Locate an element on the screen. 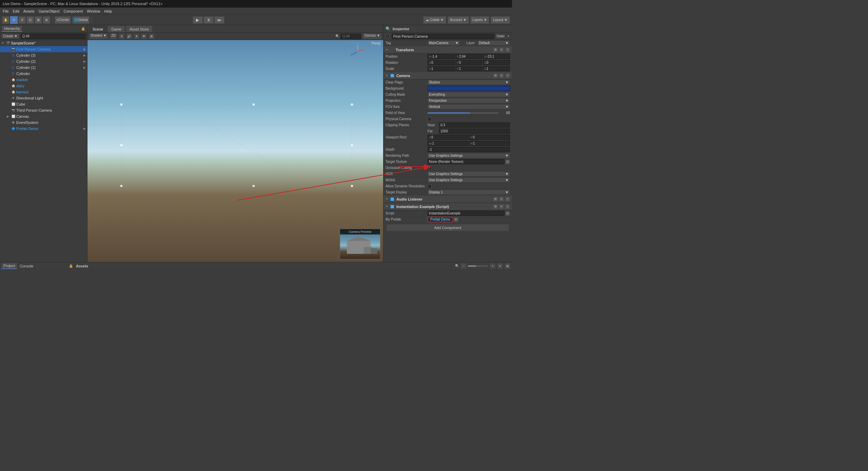  hierarchy-search-input is located at coordinates (53, 36).